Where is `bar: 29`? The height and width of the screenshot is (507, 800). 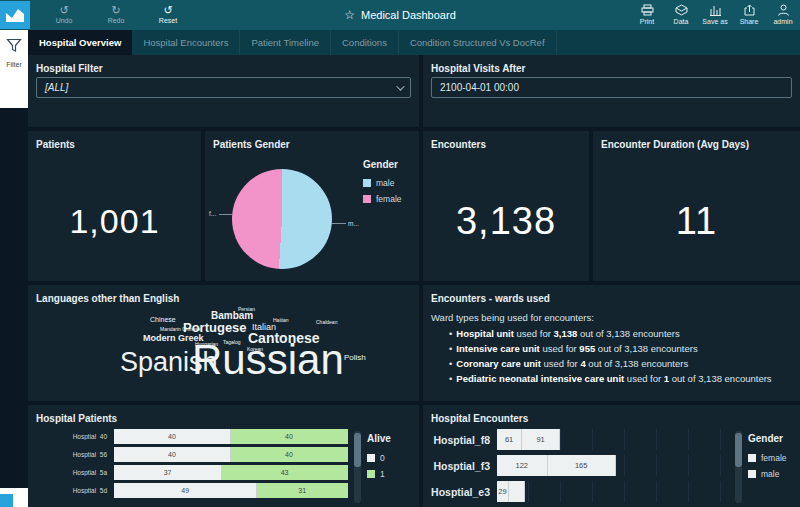 bar: 29 is located at coordinates (511, 492).